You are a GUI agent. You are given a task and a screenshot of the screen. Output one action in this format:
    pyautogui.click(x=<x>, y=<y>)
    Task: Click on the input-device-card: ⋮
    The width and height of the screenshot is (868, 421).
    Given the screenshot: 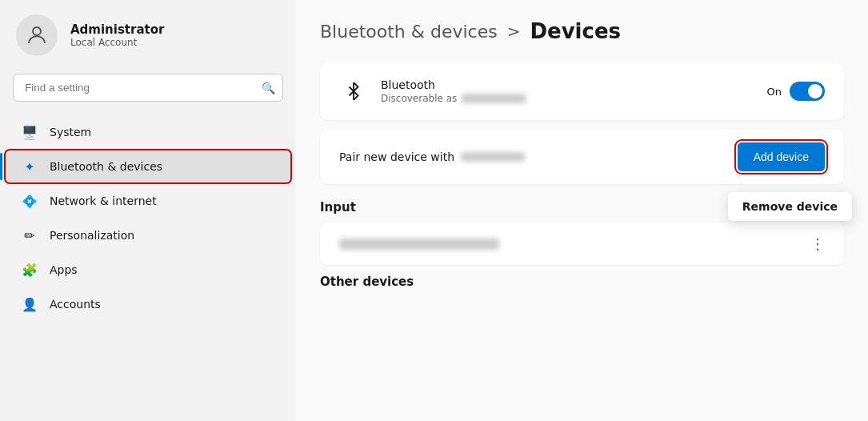 What is the action you would take?
    pyautogui.click(x=582, y=243)
    